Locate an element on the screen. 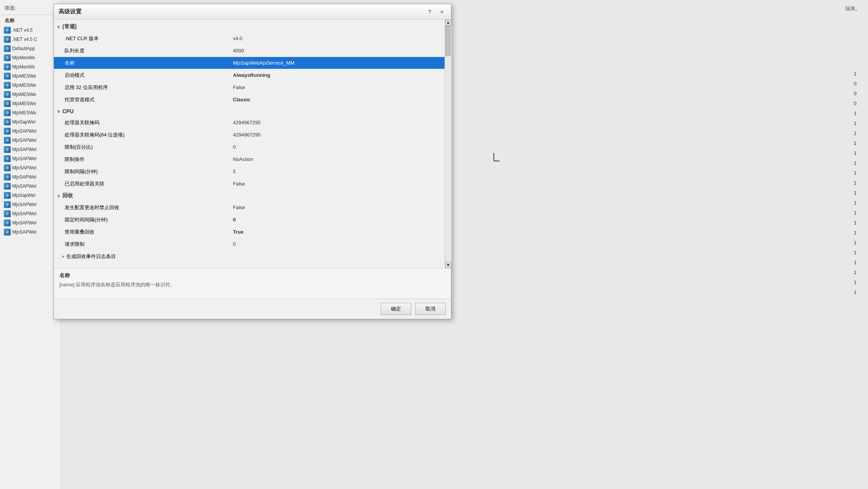 This screenshot has width=868, height=489. scroll-down-button: ▼ is located at coordinates (448, 265).